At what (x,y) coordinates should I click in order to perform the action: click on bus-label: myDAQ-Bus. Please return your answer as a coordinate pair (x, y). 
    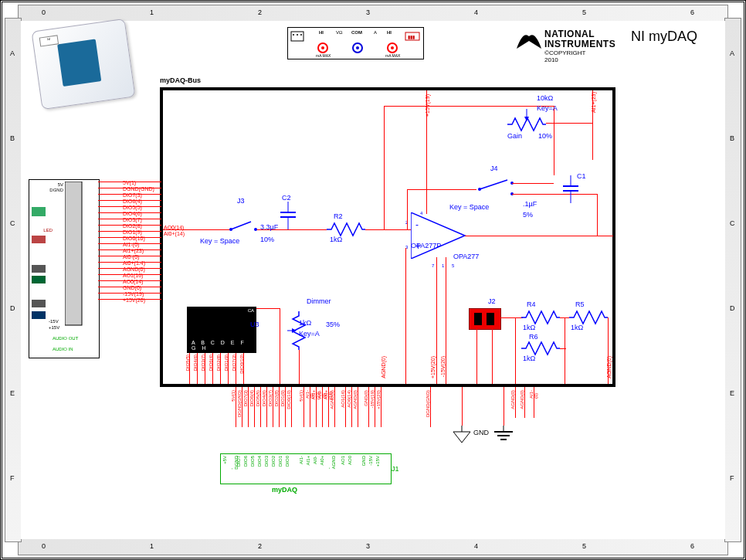
    Looking at the image, I should click on (181, 80).